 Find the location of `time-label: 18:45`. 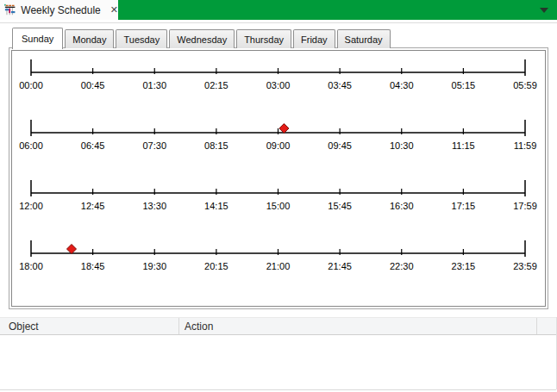

time-label: 18:45 is located at coordinates (93, 266).